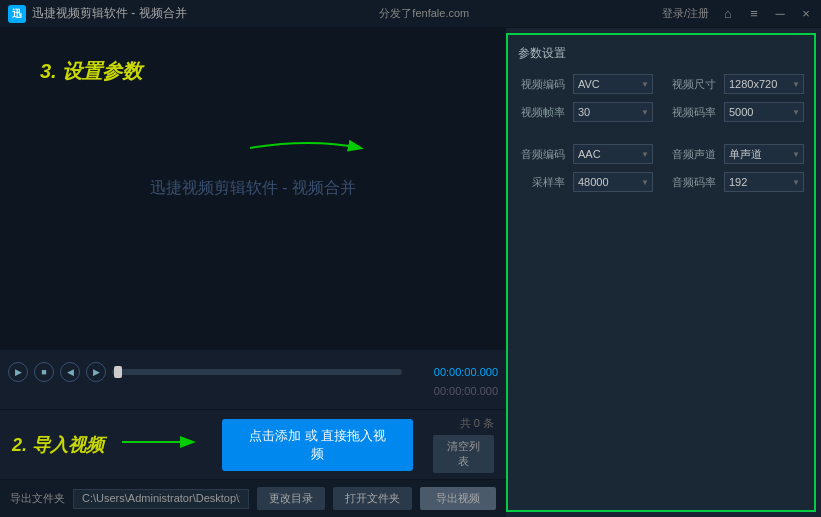 This screenshot has height=517, width=821. Describe the element at coordinates (613, 182) in the screenshot. I see `sample-rate-wrap: 48000` at that location.